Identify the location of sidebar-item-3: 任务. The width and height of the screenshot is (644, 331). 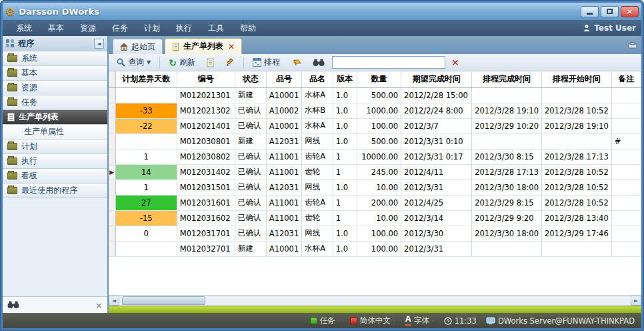
(55, 103).